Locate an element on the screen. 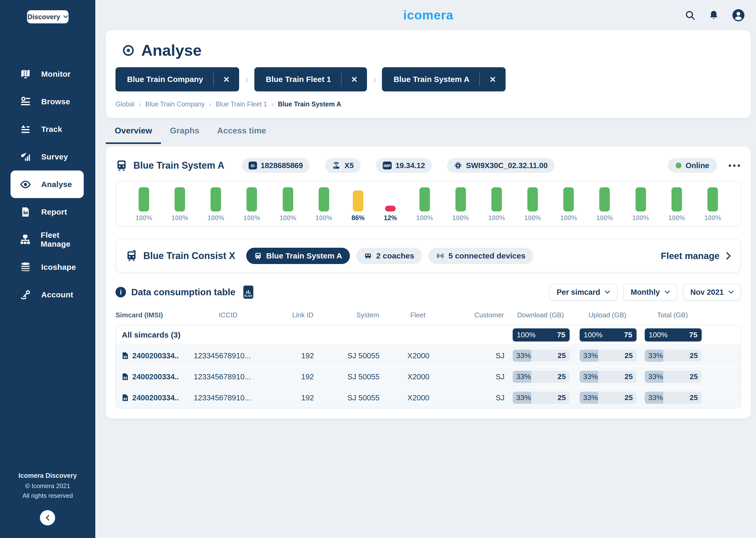 This screenshot has width=756, height=538. health-strip: 100% 100% 100% 100% 100% 100% 86% 12% 10… is located at coordinates (428, 204).